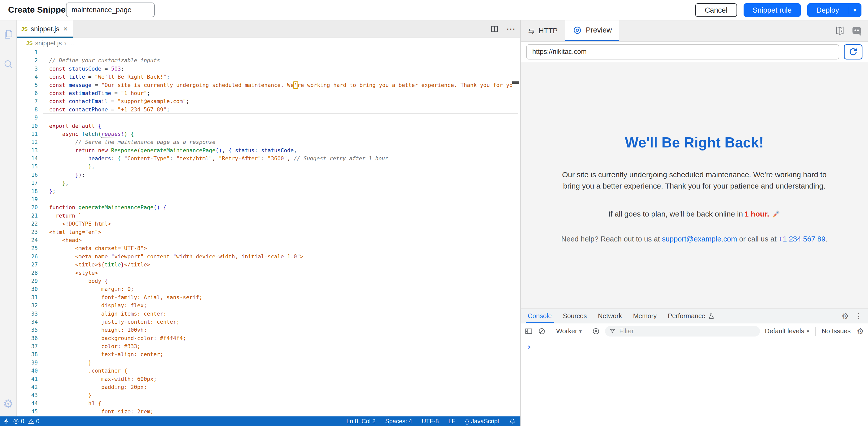  Describe the element at coordinates (268, 224) in the screenshot. I see `code-line: 22 <!DOCTYPE html>` at that location.